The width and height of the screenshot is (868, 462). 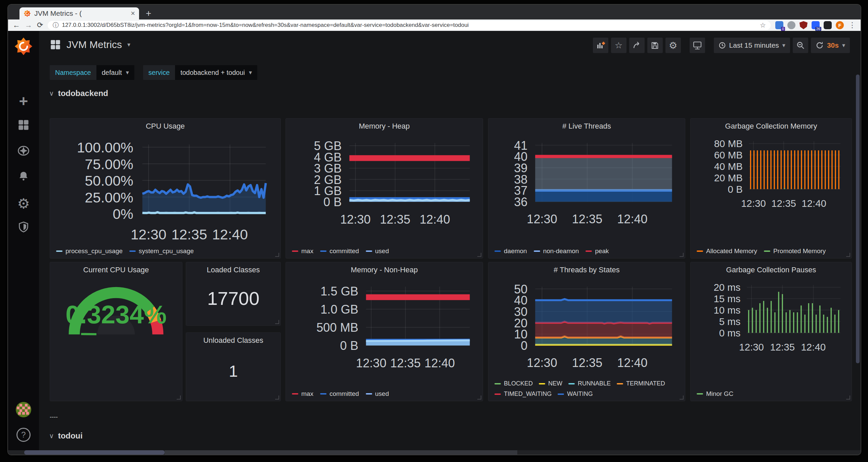 What do you see at coordinates (165, 126) in the screenshot?
I see `panel-title: CPU Usage` at bounding box center [165, 126].